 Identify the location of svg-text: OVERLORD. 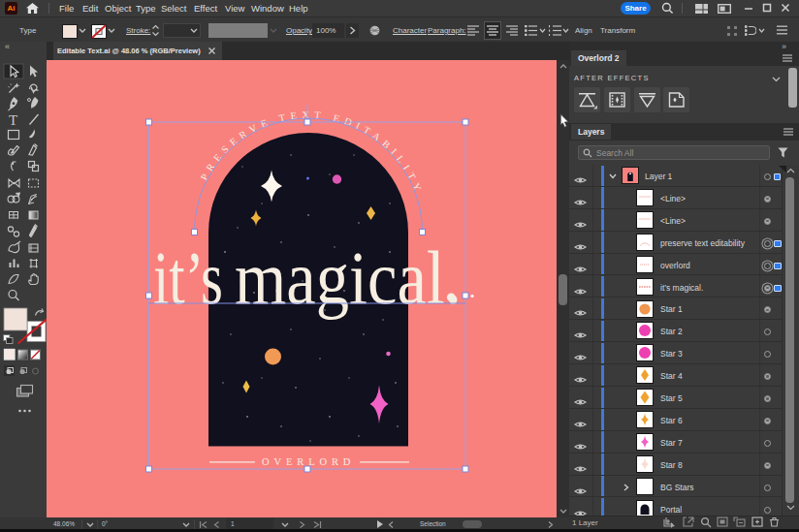
(308, 461).